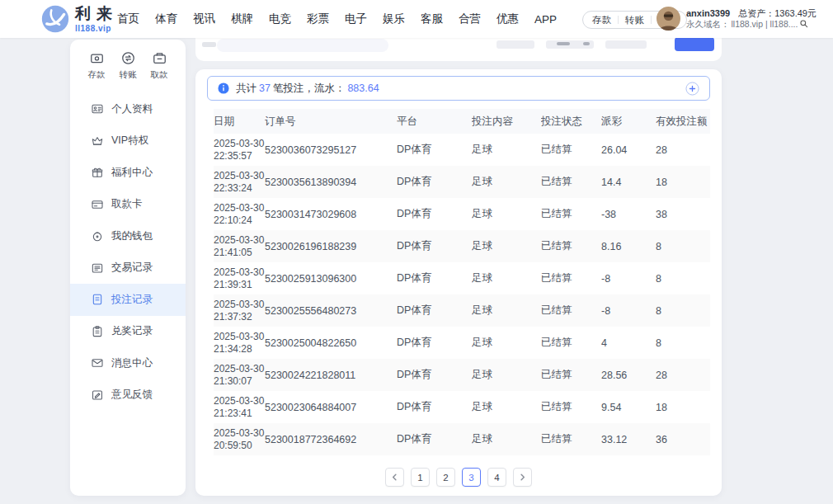 Image resolution: width=833 pixels, height=504 pixels. I want to click on cell-date-time: 21:41:05, so click(238, 252).